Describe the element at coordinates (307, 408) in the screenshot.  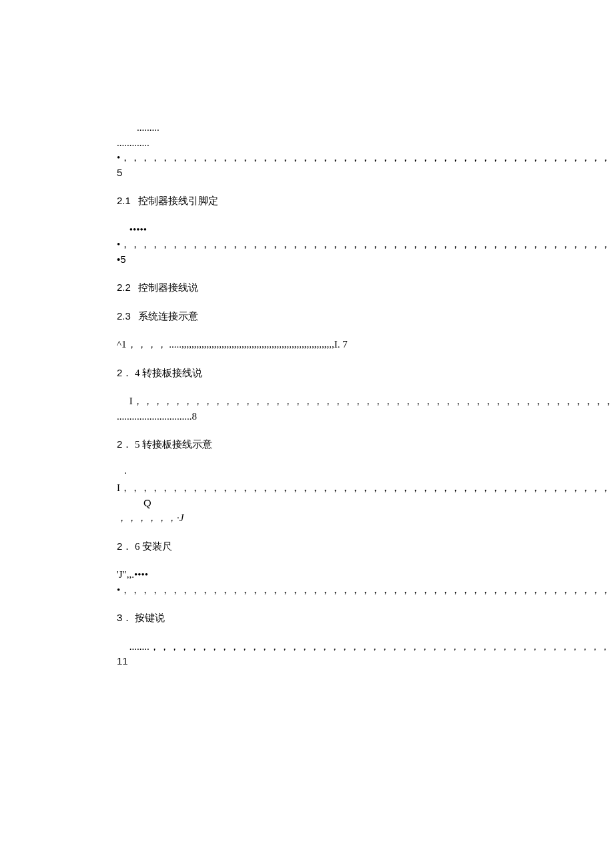
I see `toc-leader-line: I，，，，，，，，，，，，，，，，，，，，，，，，，，，，，，，，，，，，，，，…` at that location.